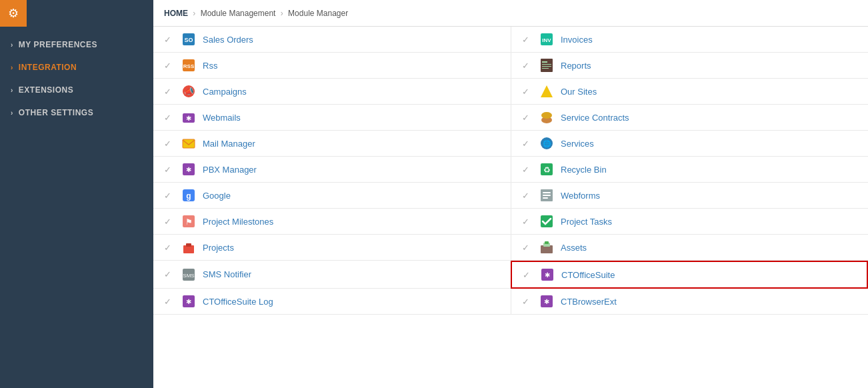 The image size is (868, 388). What do you see at coordinates (238, 221) in the screenshot?
I see `project-milestones-label: Project Milestones` at bounding box center [238, 221].